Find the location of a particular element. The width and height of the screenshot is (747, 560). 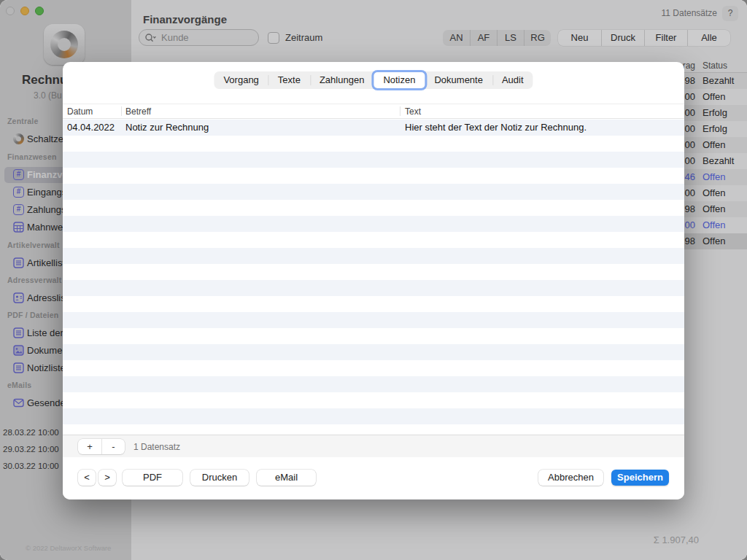

tab-vorgang: Vorgang is located at coordinates (241, 80).